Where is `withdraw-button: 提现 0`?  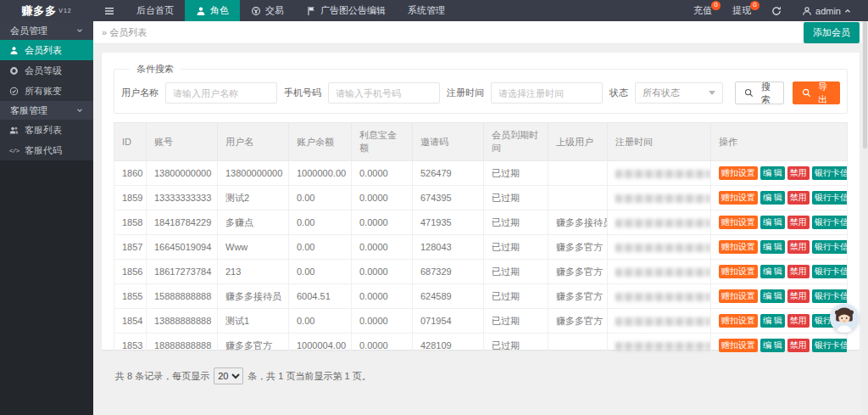
withdraw-button: 提现 0 is located at coordinates (742, 10).